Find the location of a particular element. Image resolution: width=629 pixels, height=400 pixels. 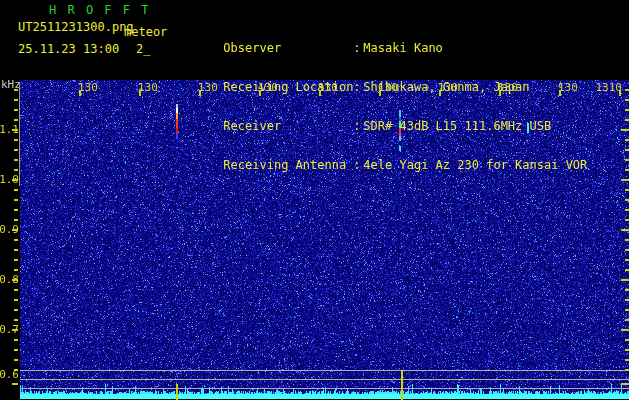

freq-axis-label: 0.6 is located at coordinates (10, 375).